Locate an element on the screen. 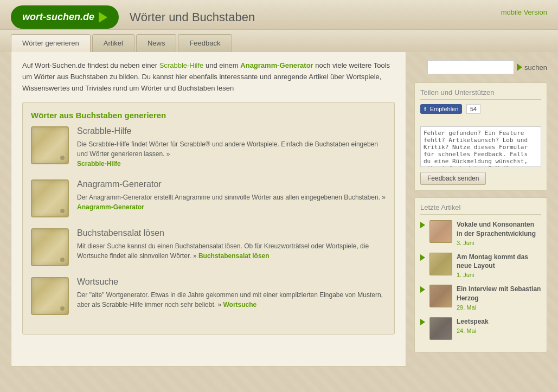 The height and width of the screenshot is (392, 558). wortsuche-thumb is located at coordinates (50, 296).